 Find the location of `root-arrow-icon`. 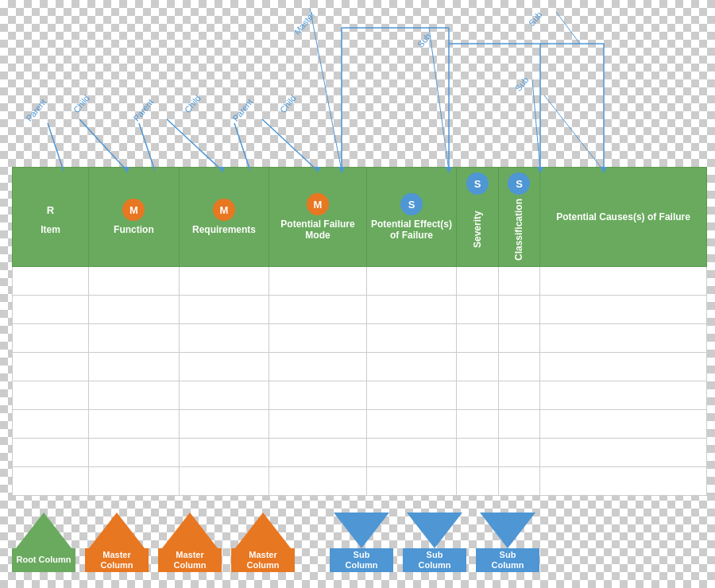

root-arrow-icon is located at coordinates (44, 531).